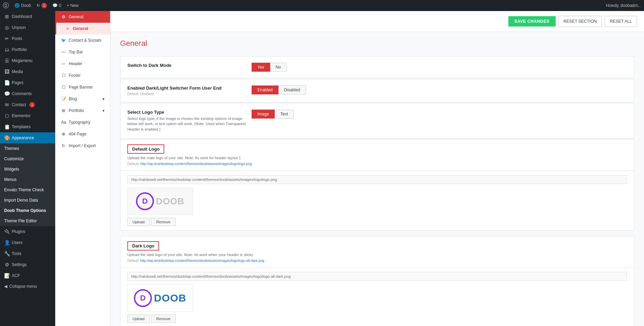 Image resolution: width=644 pixels, height=326 pixels. What do you see at coordinates (28, 179) in the screenshot?
I see `sidebar-item-appearance: 🎨Appearance Themes Customize Widgets Men…` at bounding box center [28, 179].